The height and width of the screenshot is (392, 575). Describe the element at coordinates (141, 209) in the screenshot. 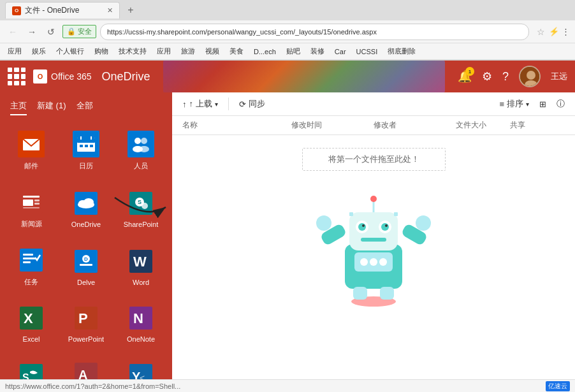

I see `app-tile-sharepoint: S SharePoint` at that location.